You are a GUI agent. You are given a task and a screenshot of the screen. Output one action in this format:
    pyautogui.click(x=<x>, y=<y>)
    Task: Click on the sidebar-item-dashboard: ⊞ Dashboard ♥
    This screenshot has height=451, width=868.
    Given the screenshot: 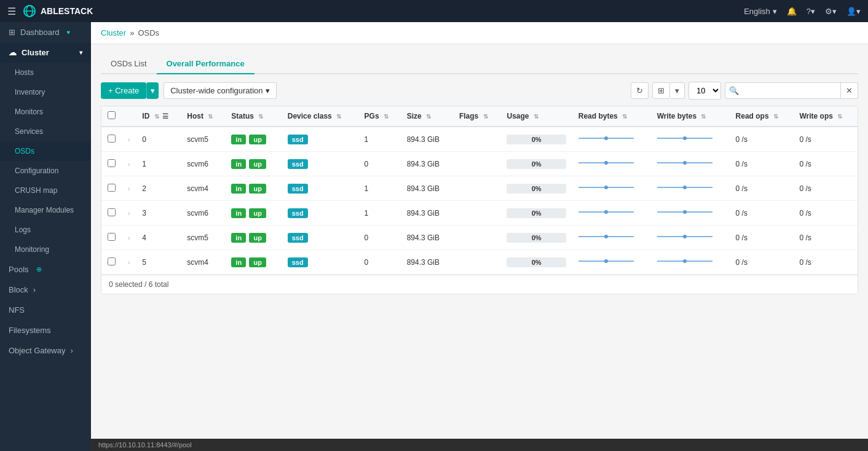 What is the action you would take?
    pyautogui.click(x=45, y=32)
    